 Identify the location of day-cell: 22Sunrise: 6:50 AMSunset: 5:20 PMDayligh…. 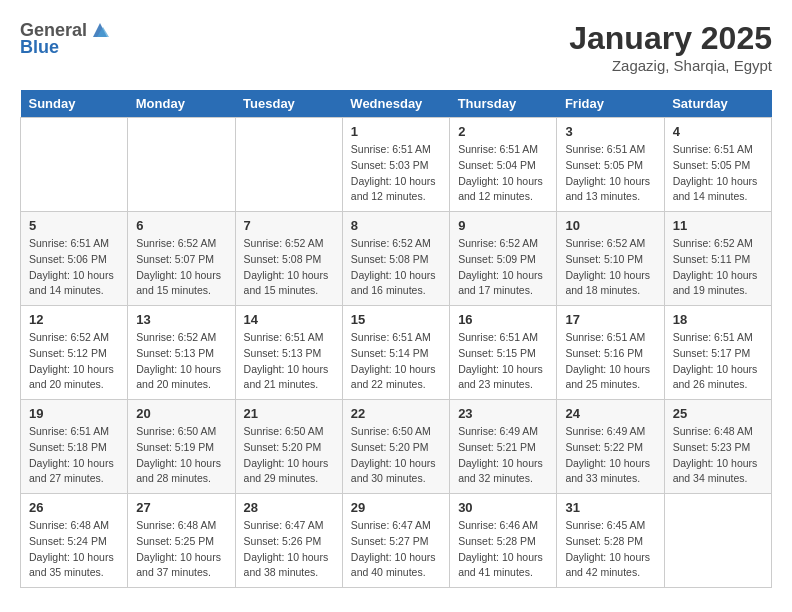
(396, 447).